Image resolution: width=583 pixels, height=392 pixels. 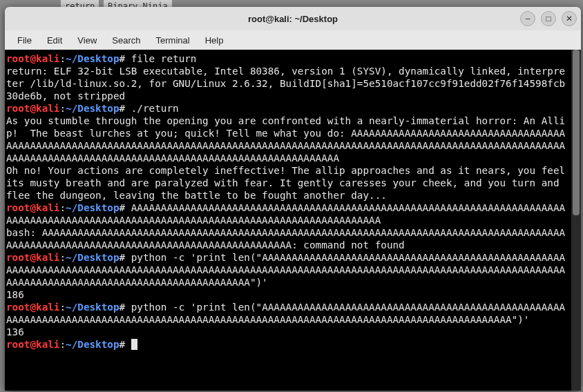 I want to click on command-2: ./return, so click(x=155, y=108).